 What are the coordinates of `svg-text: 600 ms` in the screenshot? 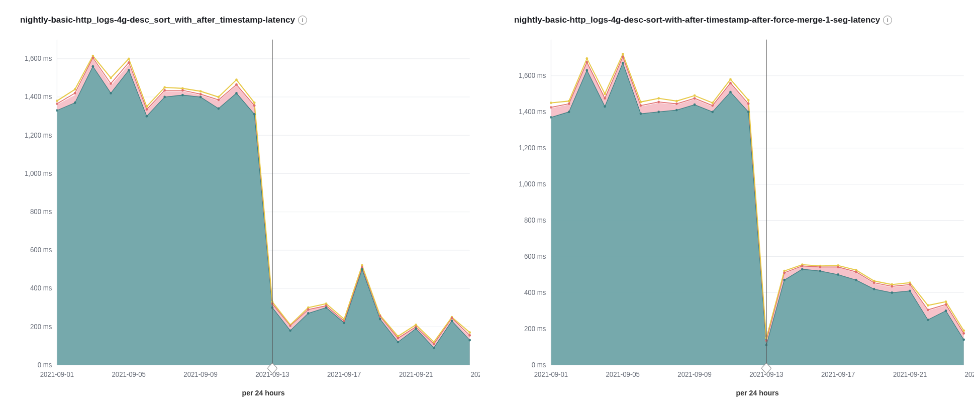 It's located at (41, 250).